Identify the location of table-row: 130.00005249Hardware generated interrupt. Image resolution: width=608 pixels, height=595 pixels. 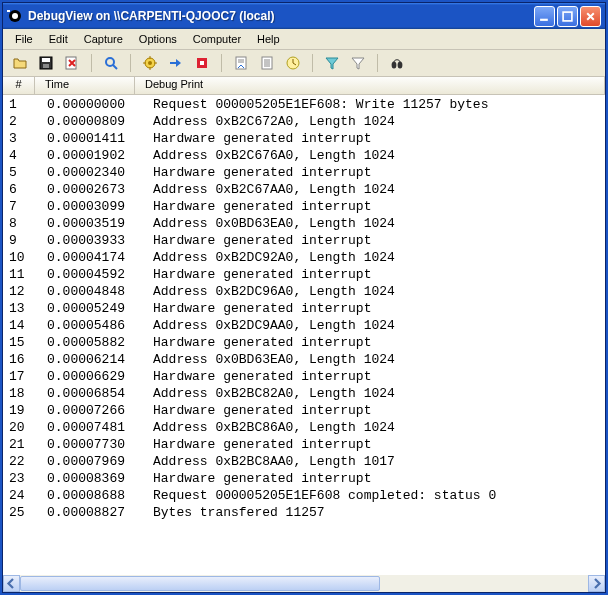
(304, 308).